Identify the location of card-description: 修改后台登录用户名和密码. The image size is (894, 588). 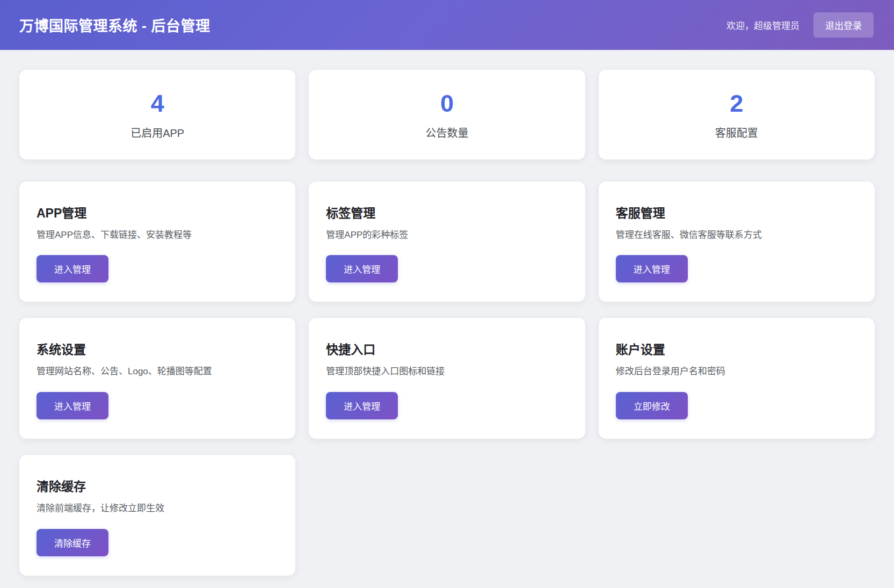
(737, 372).